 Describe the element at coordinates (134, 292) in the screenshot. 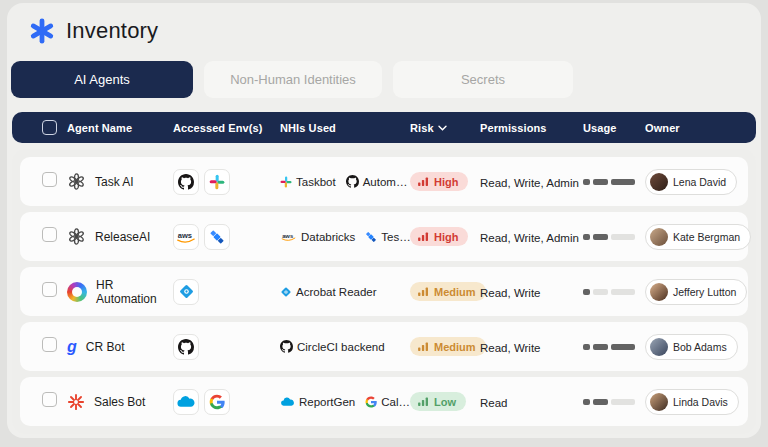

I see `agent-name: HR Automation` at that location.